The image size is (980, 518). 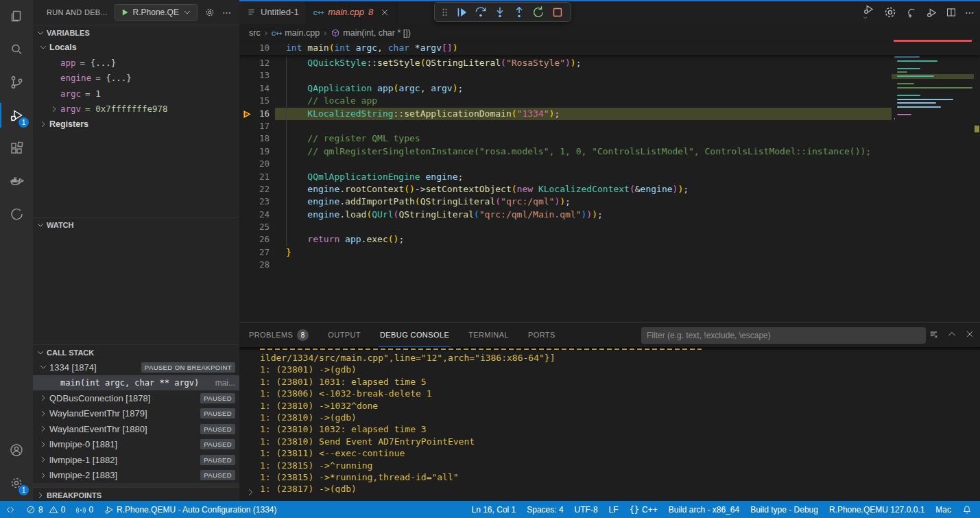 I want to click on code-line-17: 17, so click(x=565, y=126).